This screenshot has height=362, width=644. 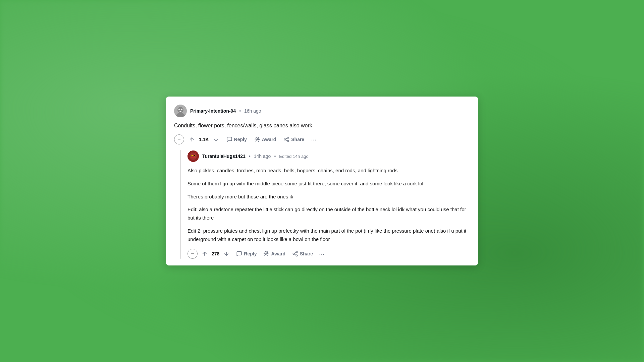 What do you see at coordinates (322, 254) in the screenshot?
I see `reply-more-icon: ···` at bounding box center [322, 254].